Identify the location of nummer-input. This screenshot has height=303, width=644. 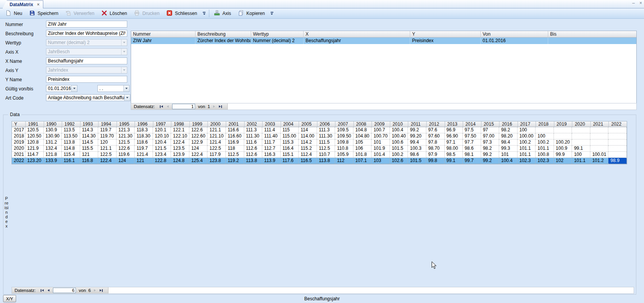
(87, 24).